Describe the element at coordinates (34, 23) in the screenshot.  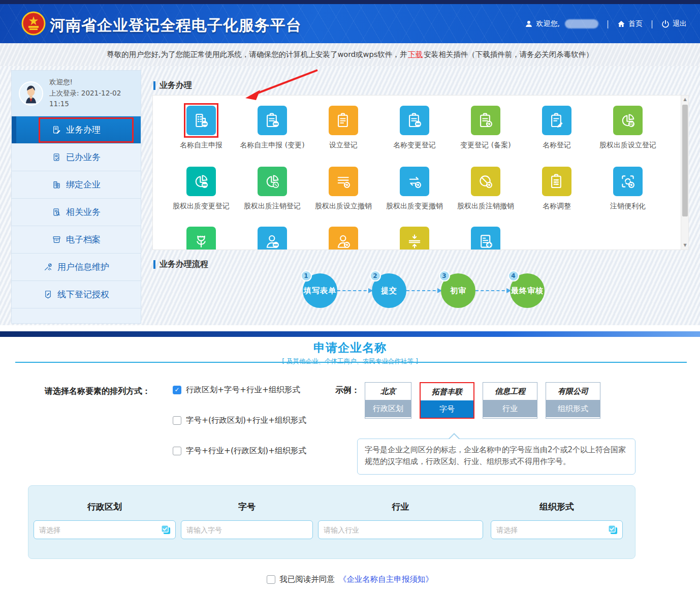
I see `national-emblem-logo` at that location.